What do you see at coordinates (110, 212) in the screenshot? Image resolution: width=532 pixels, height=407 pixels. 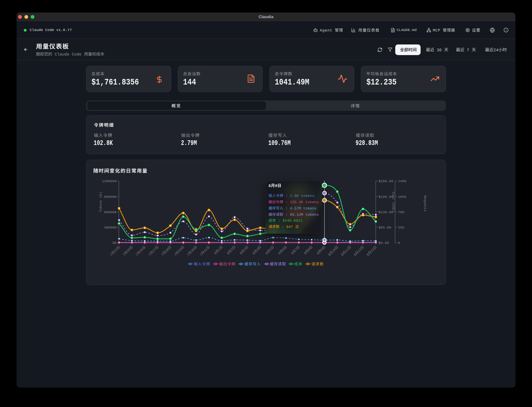 I see `svg-text: 60000K` at bounding box center [110, 212].